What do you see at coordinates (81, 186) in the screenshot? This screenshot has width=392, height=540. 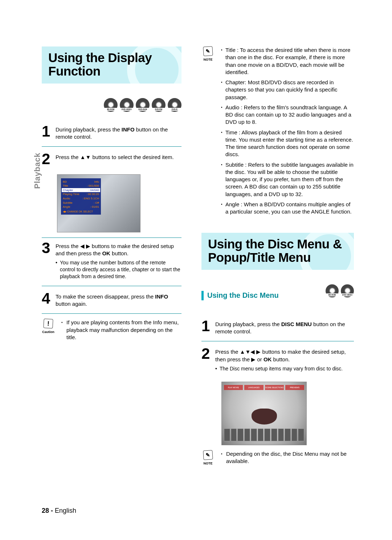 I see `osd-row: Title: 001/006` at bounding box center [81, 186].